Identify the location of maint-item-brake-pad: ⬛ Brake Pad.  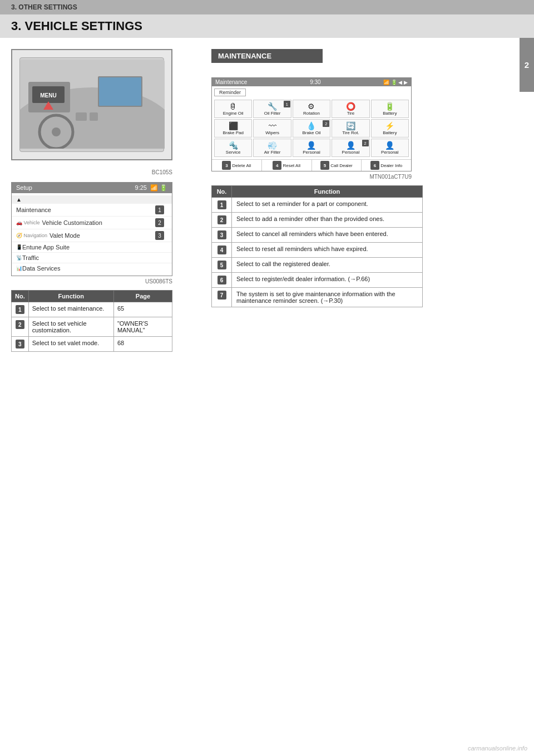
(233, 128).